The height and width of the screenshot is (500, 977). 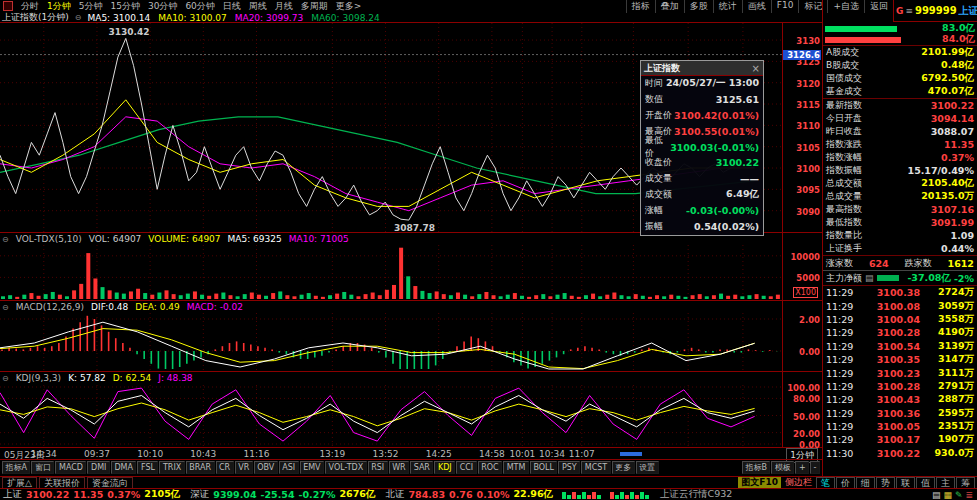 What do you see at coordinates (900, 92) in the screenshot?
I see `quote-row: 基金成交470.07亿` at bounding box center [900, 92].